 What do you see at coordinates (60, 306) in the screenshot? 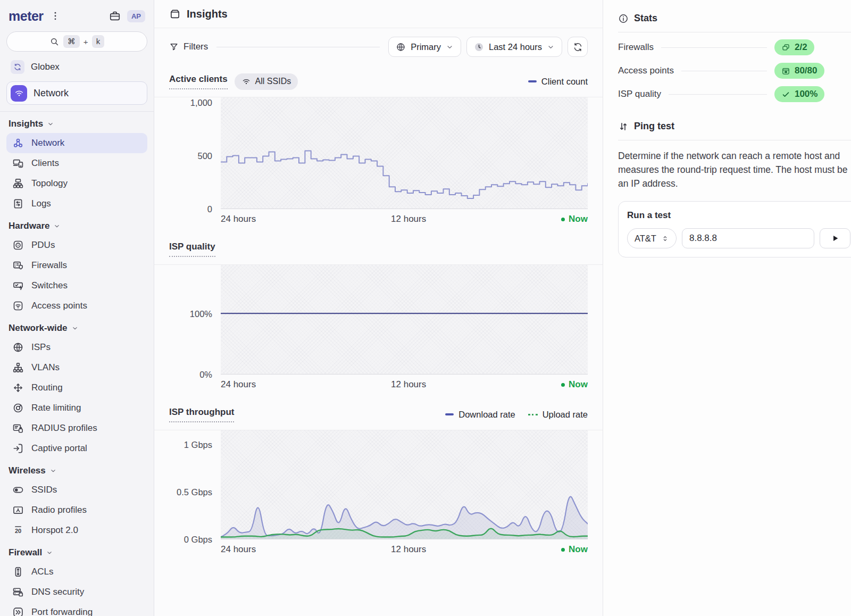
I see `sidebar-item-label: Access points` at bounding box center [60, 306].